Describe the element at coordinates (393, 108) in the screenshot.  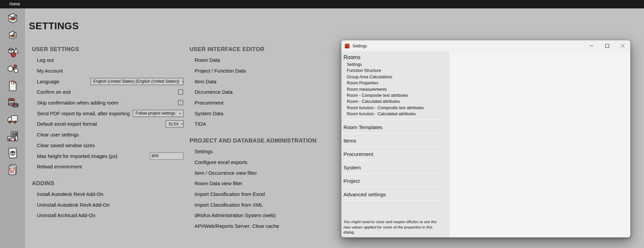
I see `nav-item-room-function-composite-text-attributes: Room function - Composite text attribute…` at that location.